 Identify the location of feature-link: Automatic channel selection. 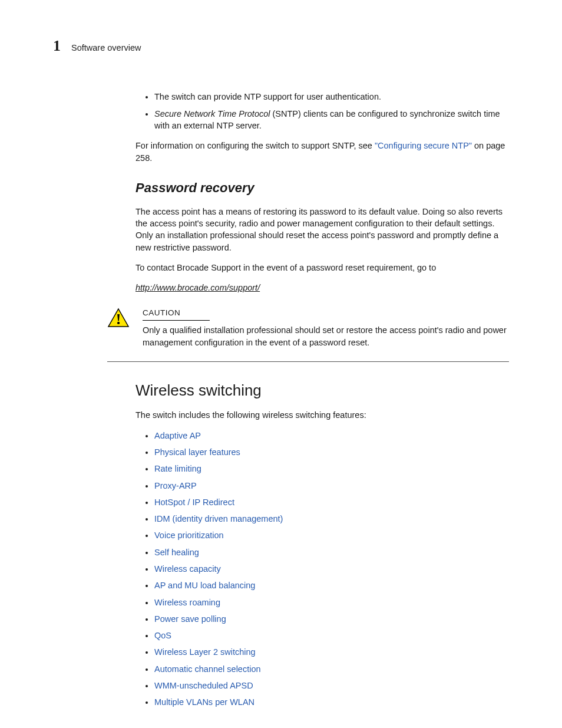
(207, 669).